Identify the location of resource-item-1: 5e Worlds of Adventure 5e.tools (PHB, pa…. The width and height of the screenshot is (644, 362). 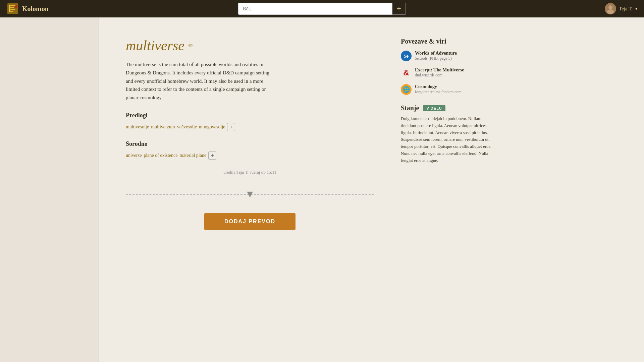
(448, 56).